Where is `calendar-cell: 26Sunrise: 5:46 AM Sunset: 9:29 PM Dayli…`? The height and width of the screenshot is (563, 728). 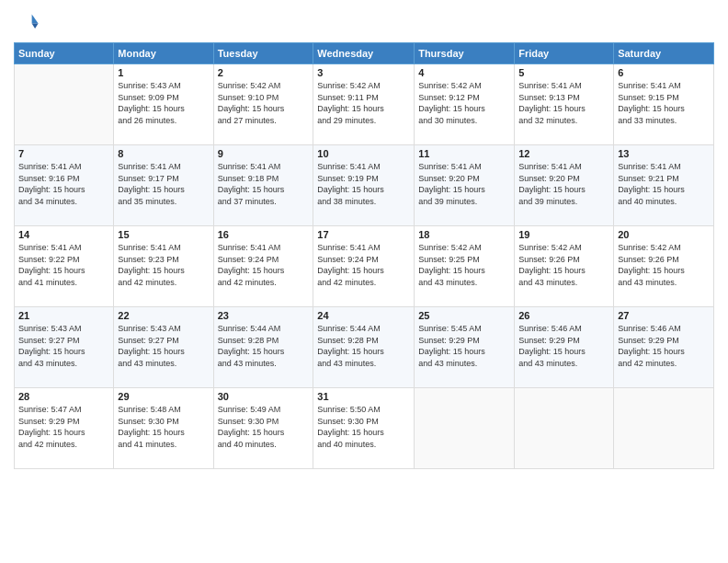
calendar-cell: 26Sunrise: 5:46 AM Sunset: 9:29 PM Dayli… is located at coordinates (564, 348).